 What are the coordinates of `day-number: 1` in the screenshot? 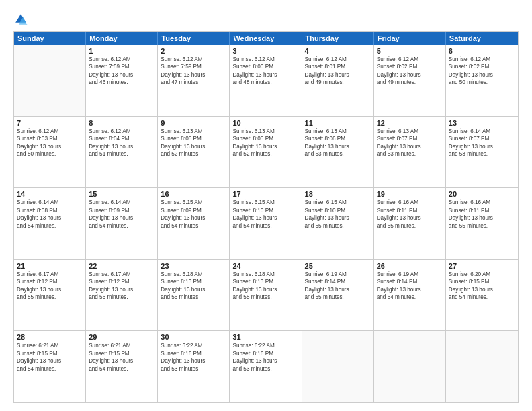 It's located at (122, 51).